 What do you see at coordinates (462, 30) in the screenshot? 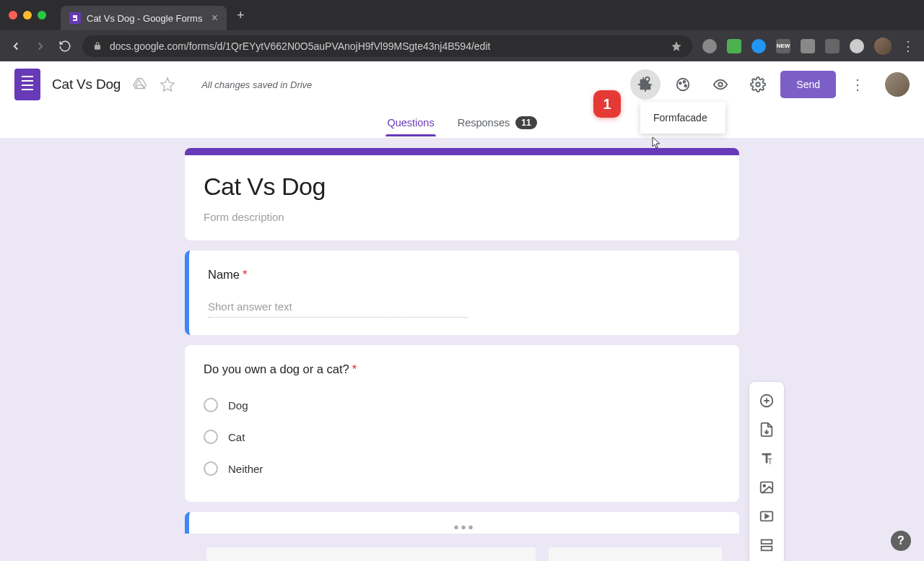
I see `browser-chrome: Cat Vs Dog - Google Forms × + docs.googl…` at bounding box center [462, 30].